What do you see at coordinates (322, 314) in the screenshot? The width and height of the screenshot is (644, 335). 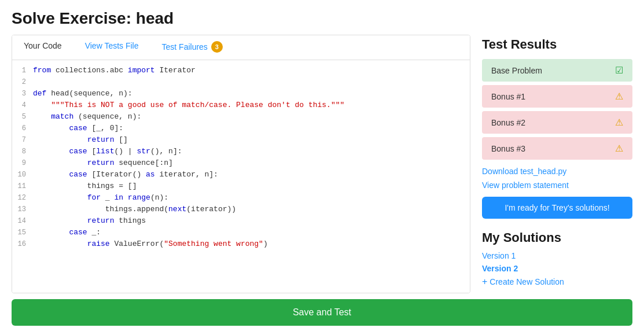 I see `save-bar: Save and Test` at bounding box center [322, 314].